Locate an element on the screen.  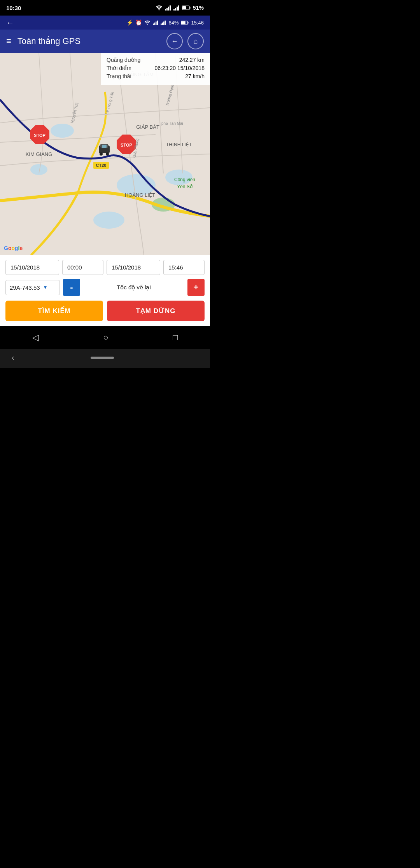
end-date-field: 15/10/2018 is located at coordinates (133, 268).